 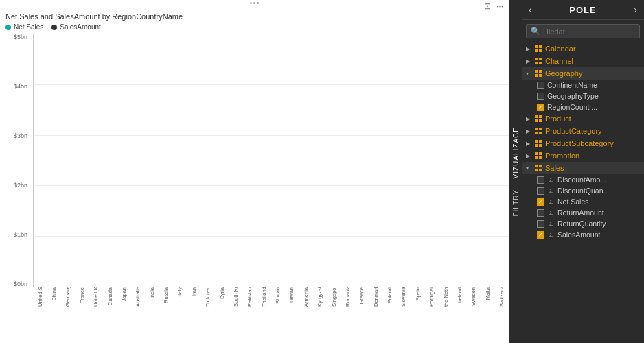 I want to click on x-axis-label: Spain, so click(x=417, y=294).